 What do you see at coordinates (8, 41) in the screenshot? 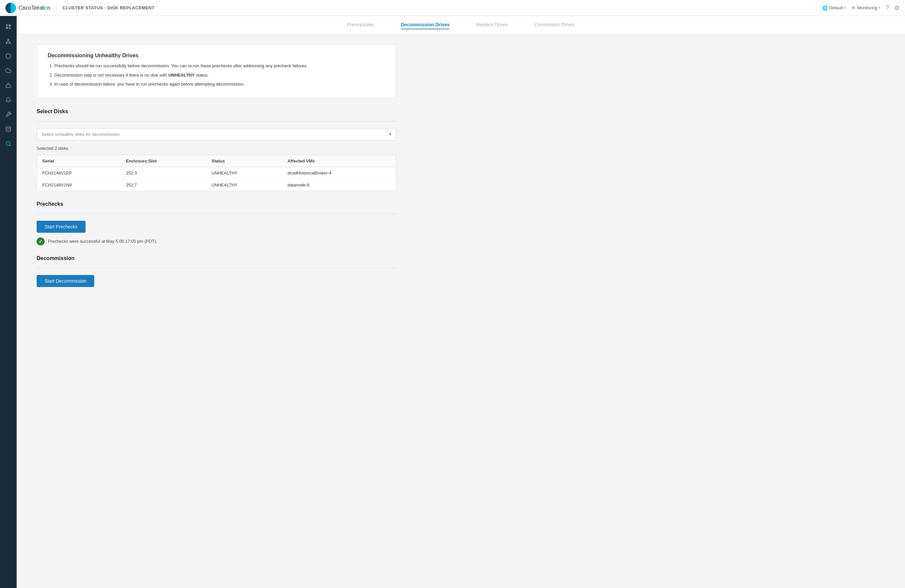
I see `sidebar-item-topology` at bounding box center [8, 41].